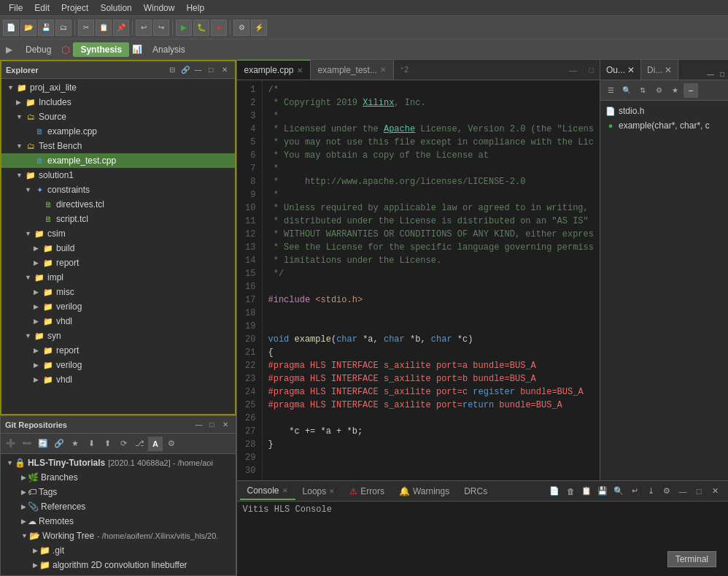 Image resolution: width=728 pixels, height=576 pixels. I want to click on git-item-remotes: ▶ ☁ Remotes, so click(118, 521).